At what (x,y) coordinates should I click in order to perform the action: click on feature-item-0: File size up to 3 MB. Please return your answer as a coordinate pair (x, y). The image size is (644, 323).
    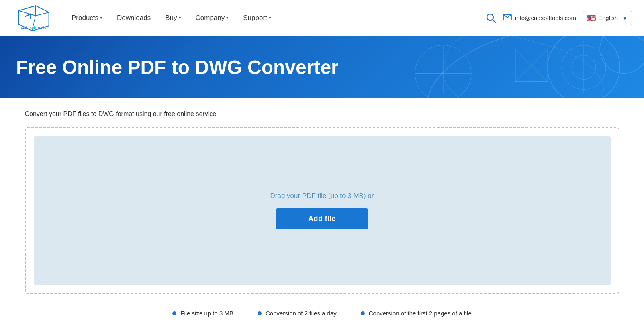
    Looking at the image, I should click on (203, 313).